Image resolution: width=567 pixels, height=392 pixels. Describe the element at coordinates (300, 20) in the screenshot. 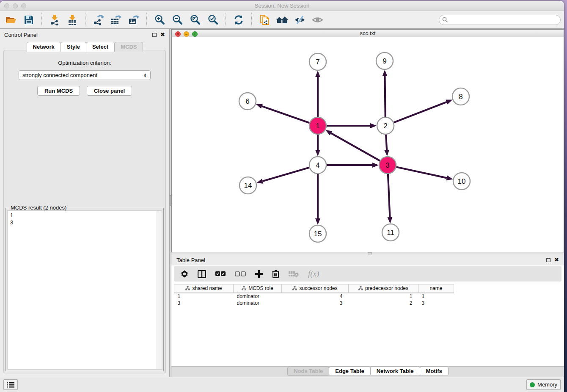

I see `hide-eye-icon` at that location.